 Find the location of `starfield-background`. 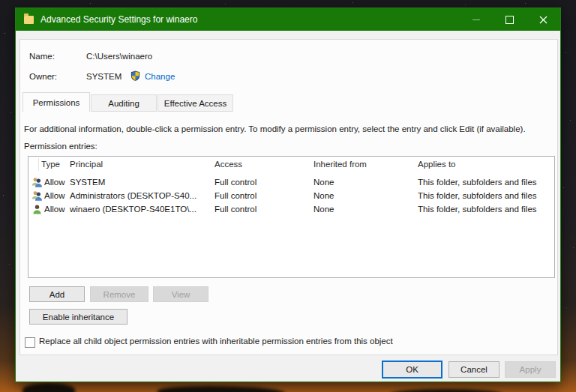

starfield-background is located at coordinates (0, 0).